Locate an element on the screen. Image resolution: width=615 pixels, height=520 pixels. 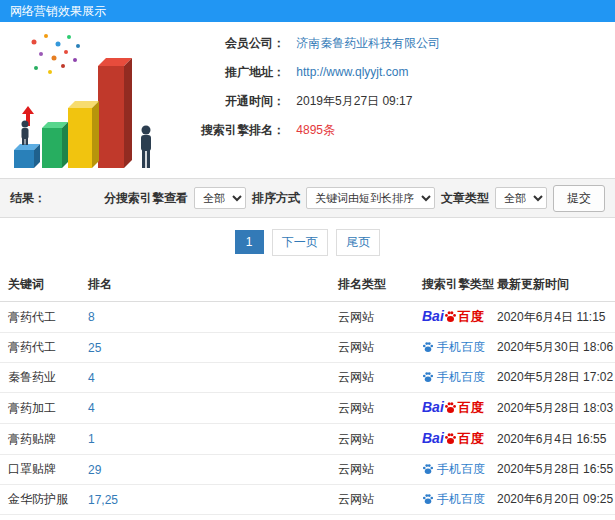
table-row: 膏药加工4云网站Bai百度2020年5月28日 18:03 is located at coordinates (308, 408).